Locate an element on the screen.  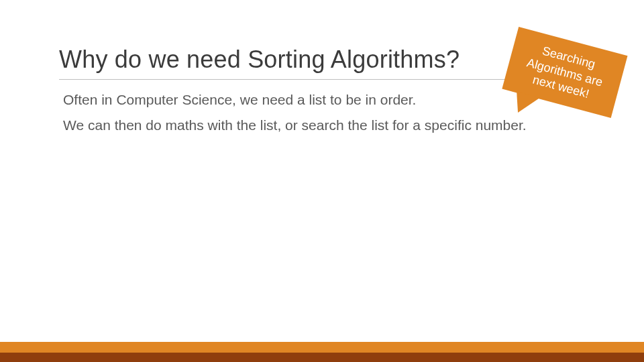
body-paragraph: Often in Computer Science, we need a lis… is located at coordinates (311, 100).